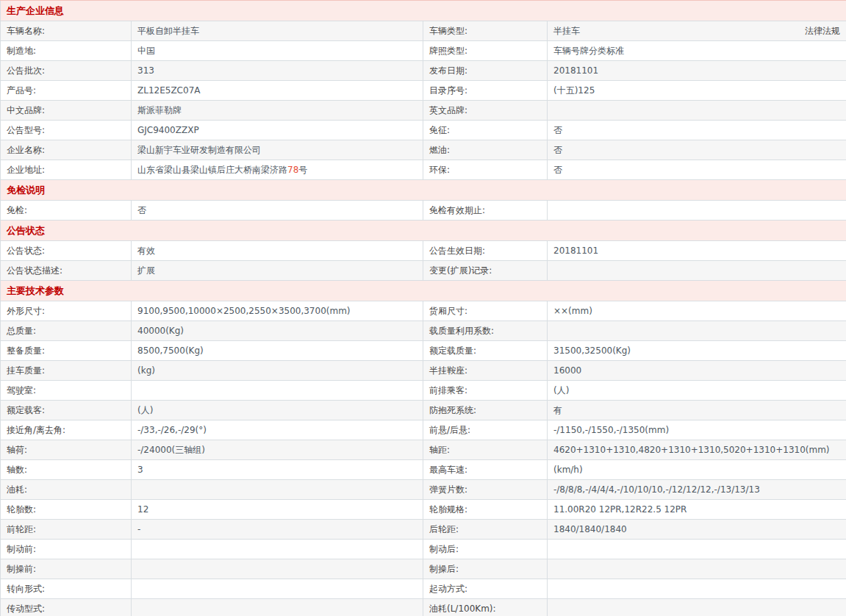 The image size is (846, 616). I want to click on table-row: 传动型式:油耗(L/100Km):, so click(423, 607).